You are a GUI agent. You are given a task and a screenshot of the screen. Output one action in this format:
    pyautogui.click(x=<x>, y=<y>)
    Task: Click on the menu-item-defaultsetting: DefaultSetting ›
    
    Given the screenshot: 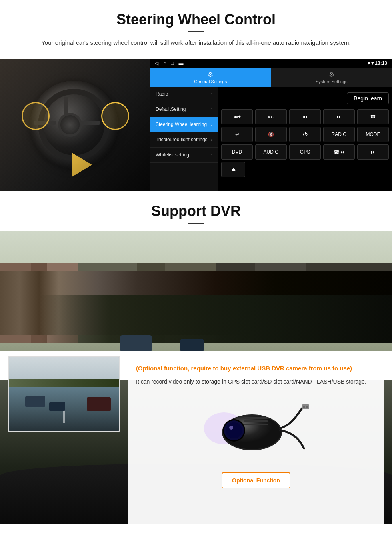 What is the action you would take?
    pyautogui.click(x=184, y=110)
    